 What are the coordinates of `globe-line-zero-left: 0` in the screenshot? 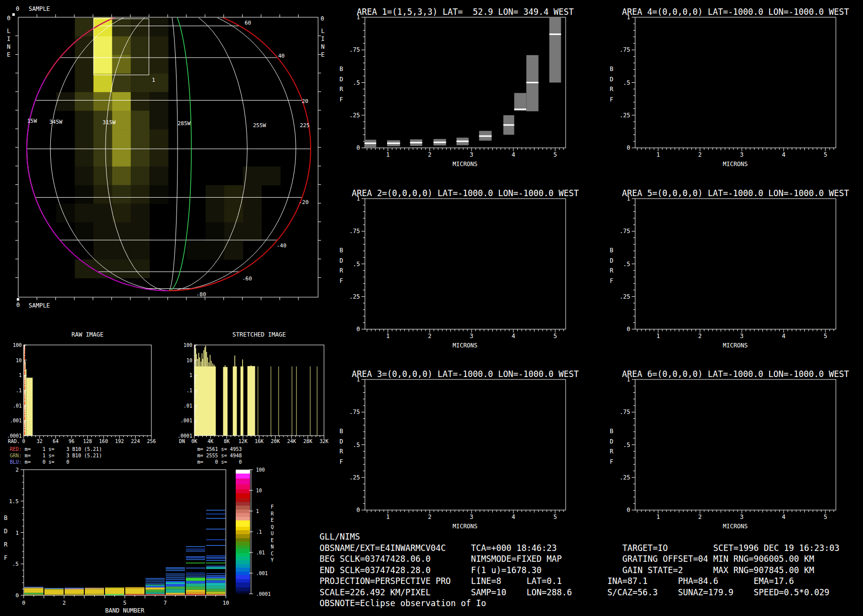 It's located at (9, 18).